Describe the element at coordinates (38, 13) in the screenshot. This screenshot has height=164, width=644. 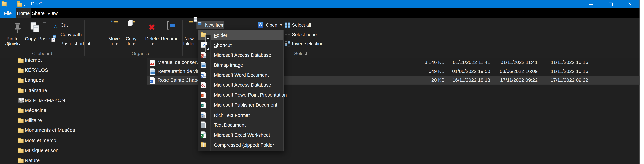
I see `ribbon-tab: Share` at that location.